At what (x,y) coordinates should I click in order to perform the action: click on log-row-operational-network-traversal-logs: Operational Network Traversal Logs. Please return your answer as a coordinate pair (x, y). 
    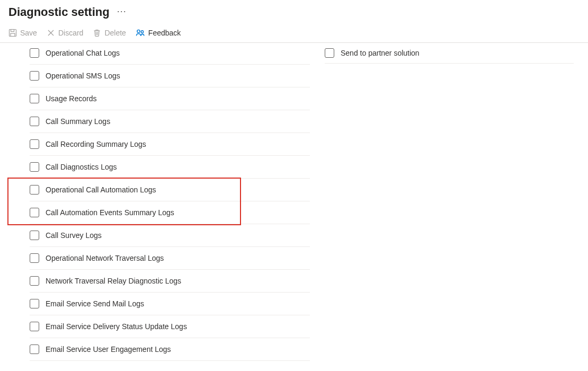
    Looking at the image, I should click on (170, 259).